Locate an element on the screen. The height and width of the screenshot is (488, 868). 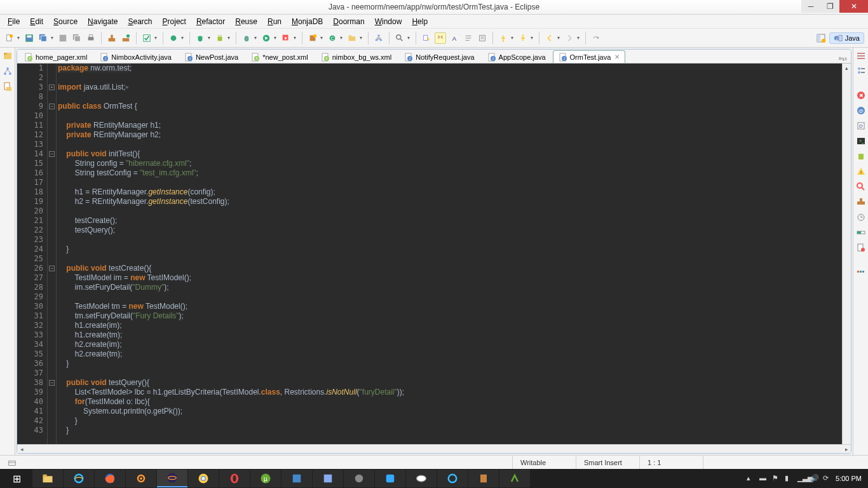
task-ie is located at coordinates (79, 478).